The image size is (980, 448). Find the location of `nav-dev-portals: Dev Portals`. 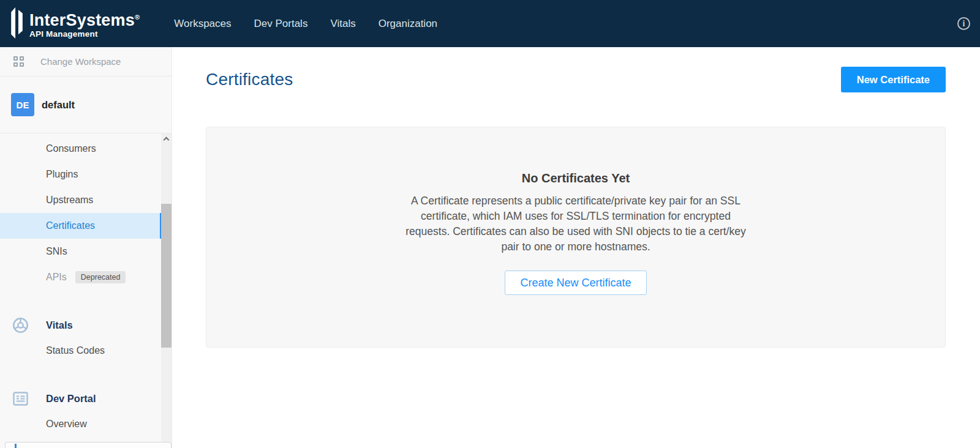

nav-dev-portals: Dev Portals is located at coordinates (281, 23).